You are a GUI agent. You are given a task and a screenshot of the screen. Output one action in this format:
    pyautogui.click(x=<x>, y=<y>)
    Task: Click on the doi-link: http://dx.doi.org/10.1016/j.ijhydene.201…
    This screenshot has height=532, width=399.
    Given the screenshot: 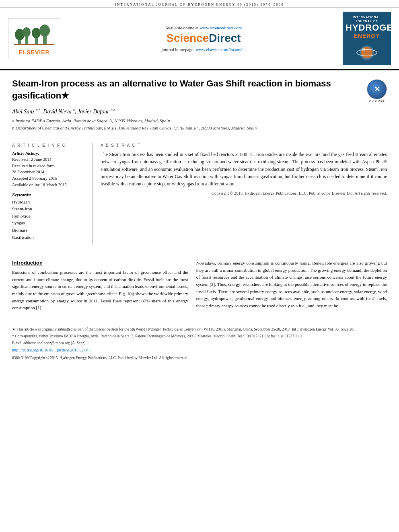 What is the action you would take?
    pyautogui.click(x=51, y=350)
    